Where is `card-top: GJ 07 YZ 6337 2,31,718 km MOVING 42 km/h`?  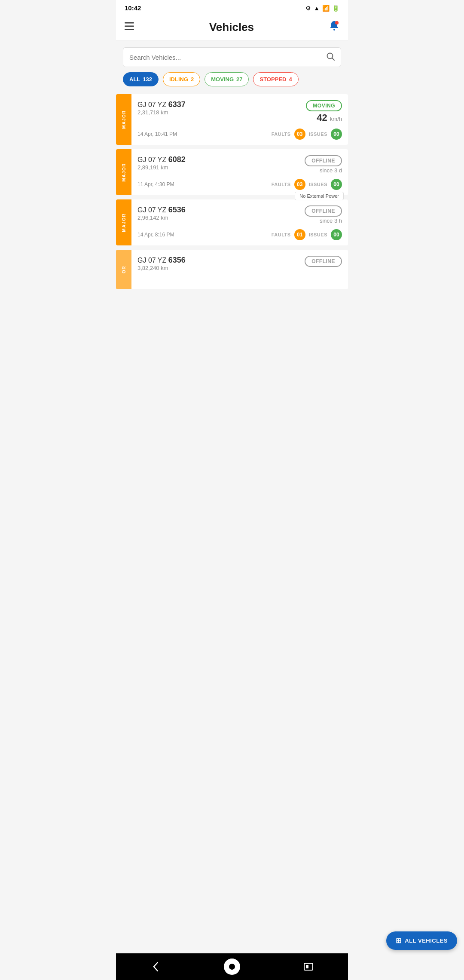
card-top: GJ 07 YZ 6337 2,31,718 km MOVING 42 km/h is located at coordinates (240, 112).